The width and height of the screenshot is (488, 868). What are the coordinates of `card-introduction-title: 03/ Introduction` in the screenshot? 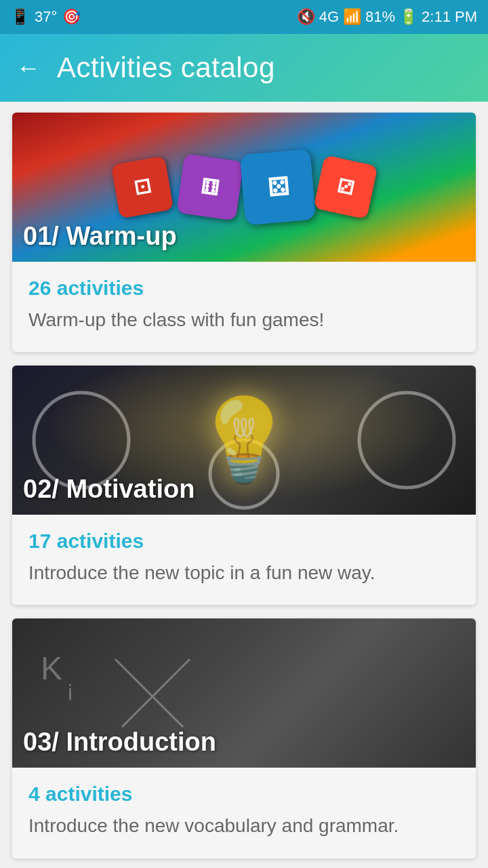 It's located at (119, 742).